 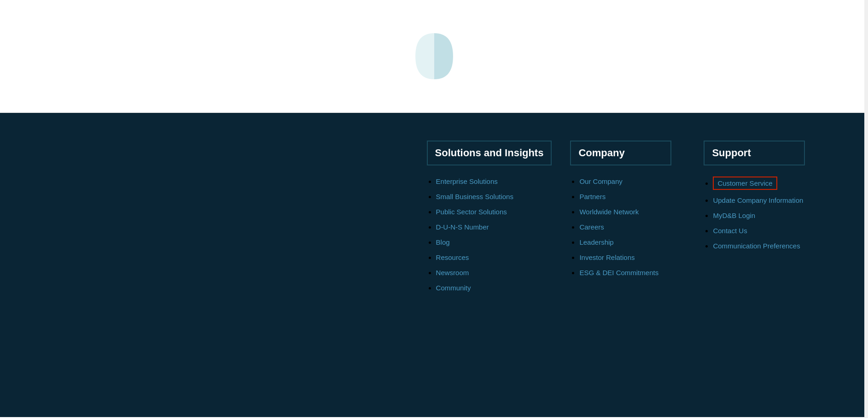 What do you see at coordinates (494, 242) in the screenshot?
I see `list-item: Blog` at bounding box center [494, 242].